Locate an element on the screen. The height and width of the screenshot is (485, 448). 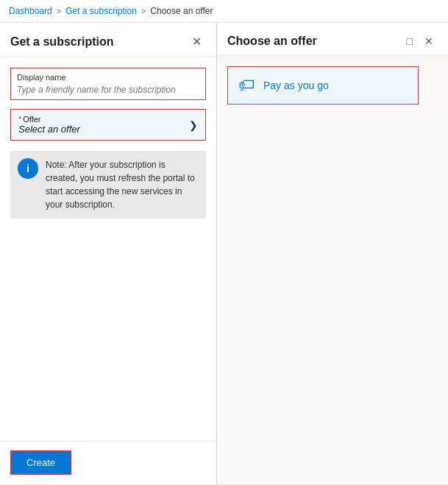
left-panel-header: Get a subscription ✕ is located at coordinates (108, 40).